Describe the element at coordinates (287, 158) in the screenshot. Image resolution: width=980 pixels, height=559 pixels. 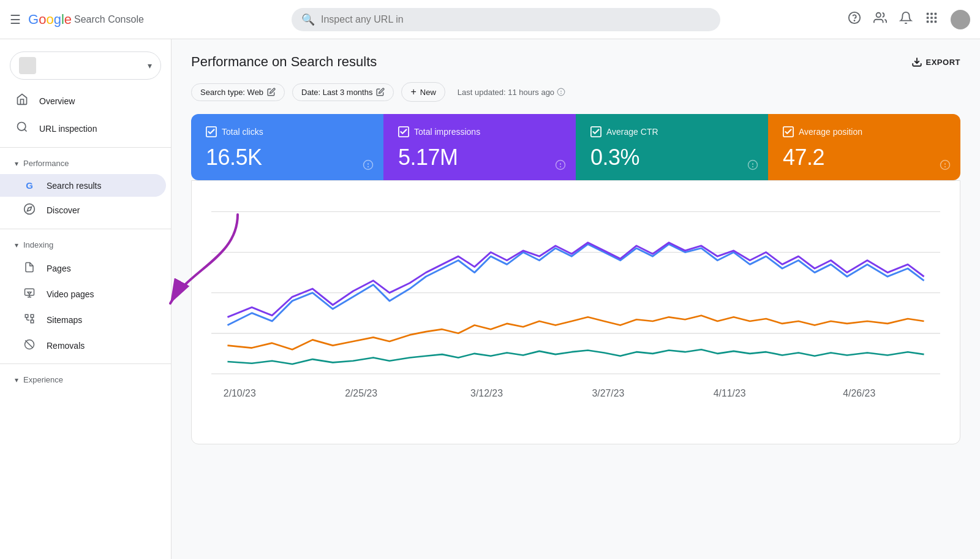
I see `total-clicks-value: 16.5K` at that location.